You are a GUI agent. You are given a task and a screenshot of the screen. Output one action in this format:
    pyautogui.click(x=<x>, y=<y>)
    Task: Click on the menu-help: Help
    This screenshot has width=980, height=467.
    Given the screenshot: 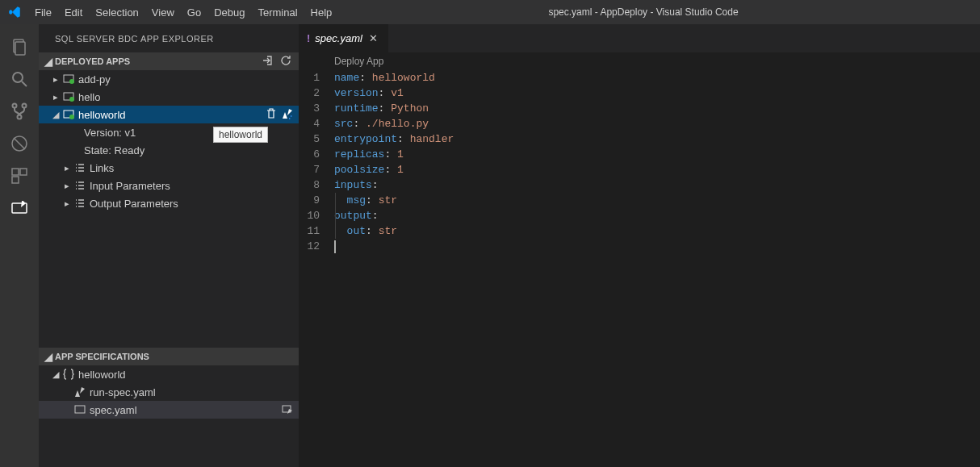 What is the action you would take?
    pyautogui.click(x=321, y=12)
    